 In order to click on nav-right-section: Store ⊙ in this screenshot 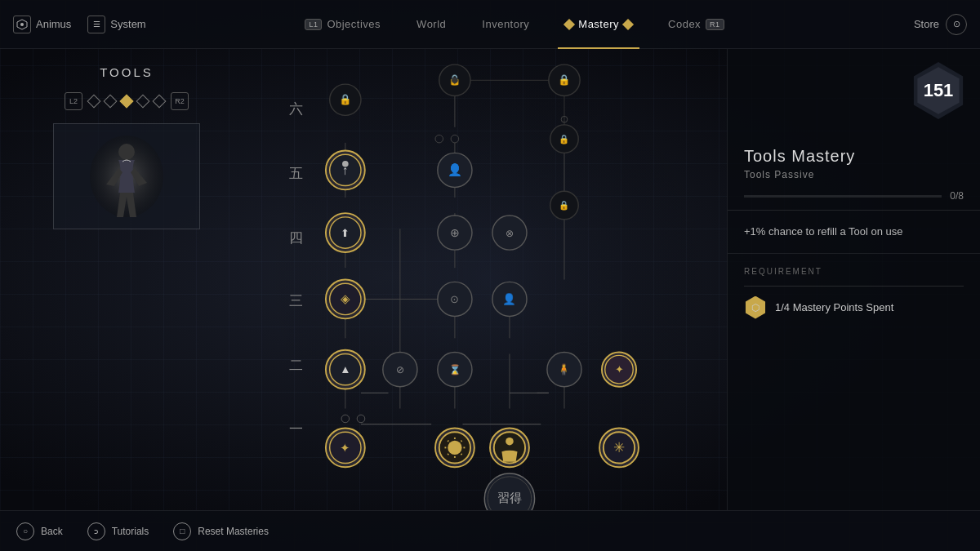, I will do `click(915, 24)`.